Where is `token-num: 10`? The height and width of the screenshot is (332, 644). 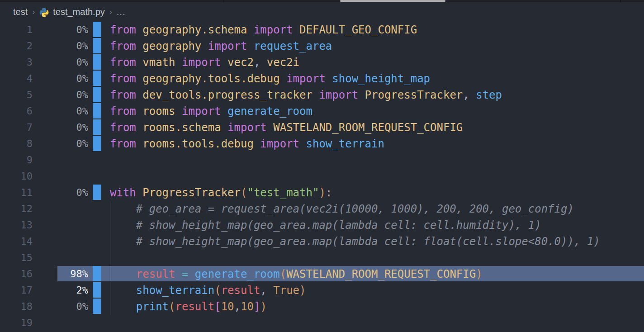
token-num: 10 is located at coordinates (228, 307).